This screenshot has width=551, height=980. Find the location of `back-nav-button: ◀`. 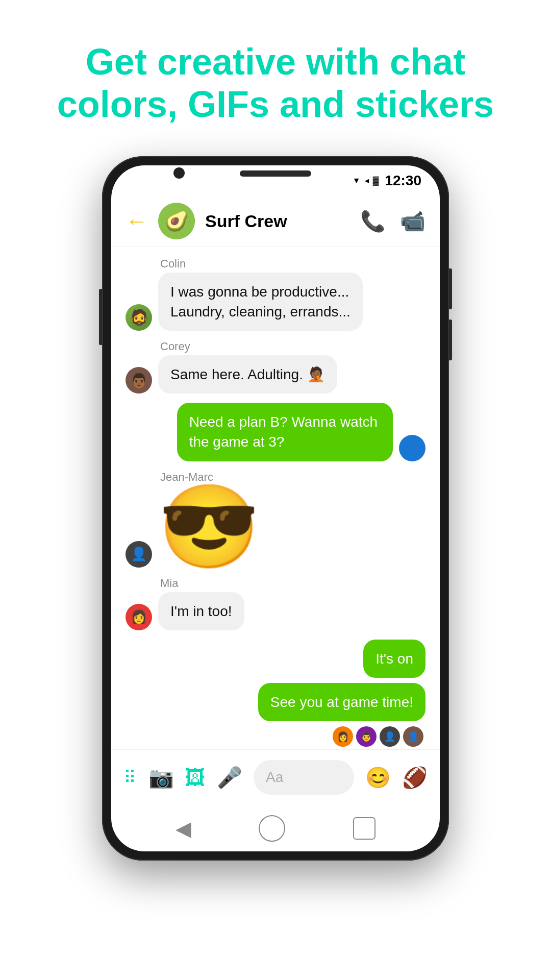

back-nav-button: ◀ is located at coordinates (184, 828).